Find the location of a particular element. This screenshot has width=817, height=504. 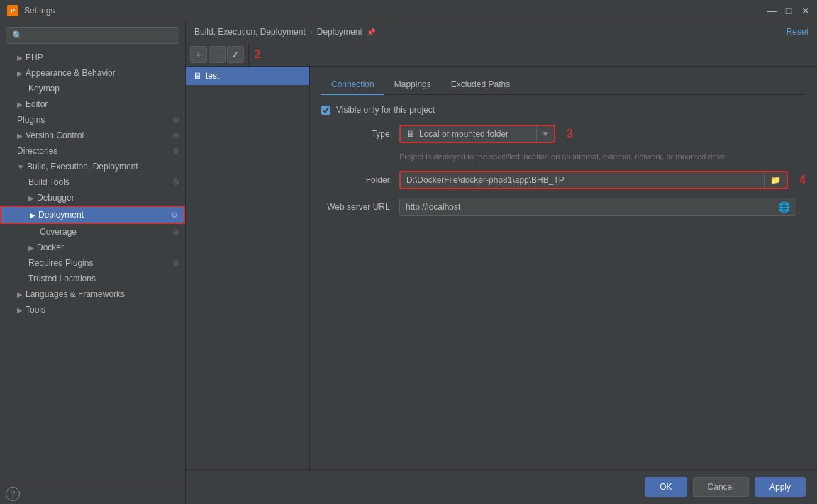

add-button: + is located at coordinates (199, 55).